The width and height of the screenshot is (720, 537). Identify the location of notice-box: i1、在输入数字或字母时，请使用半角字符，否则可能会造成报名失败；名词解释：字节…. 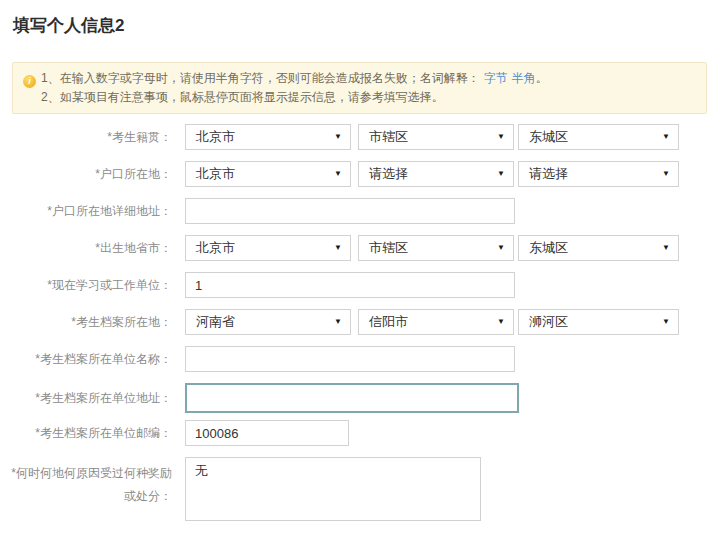
(360, 88).